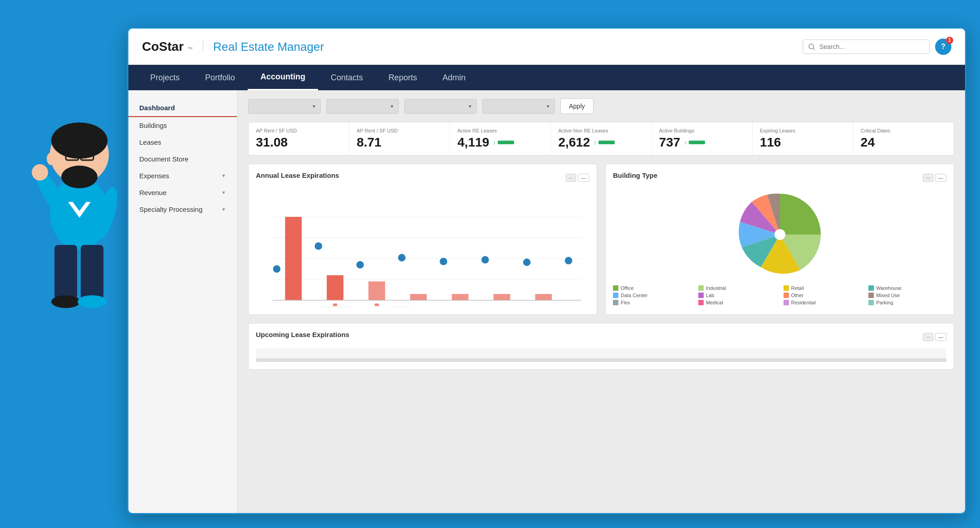 Image resolution: width=980 pixels, height=528 pixels. I want to click on building-type-minimize-button: —, so click(941, 178).